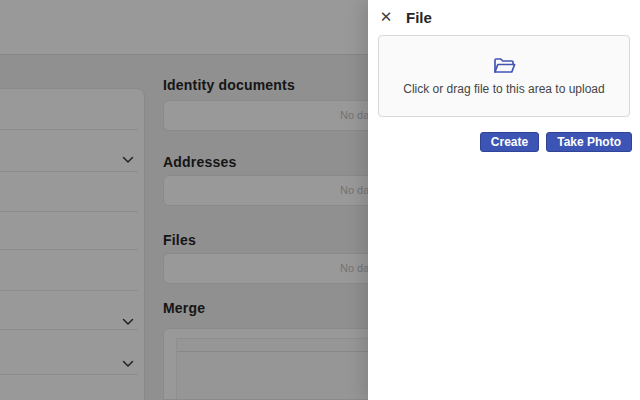 This screenshot has height=400, width=640. I want to click on drawer-actions: Create Take Photo, so click(500, 142).